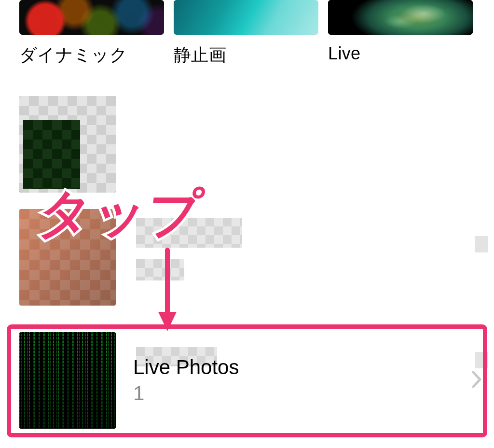 The image size is (494, 448). What do you see at coordinates (246, 34) in the screenshot?
I see `category-still: 静止画` at bounding box center [246, 34].